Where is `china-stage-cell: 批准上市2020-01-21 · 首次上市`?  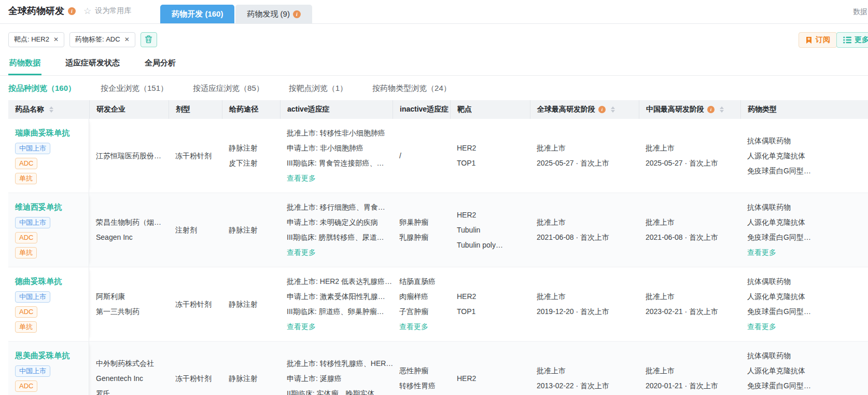
china-stage-cell: 批准上市2020-01-21 · 首次上市 is located at coordinates (690, 369).